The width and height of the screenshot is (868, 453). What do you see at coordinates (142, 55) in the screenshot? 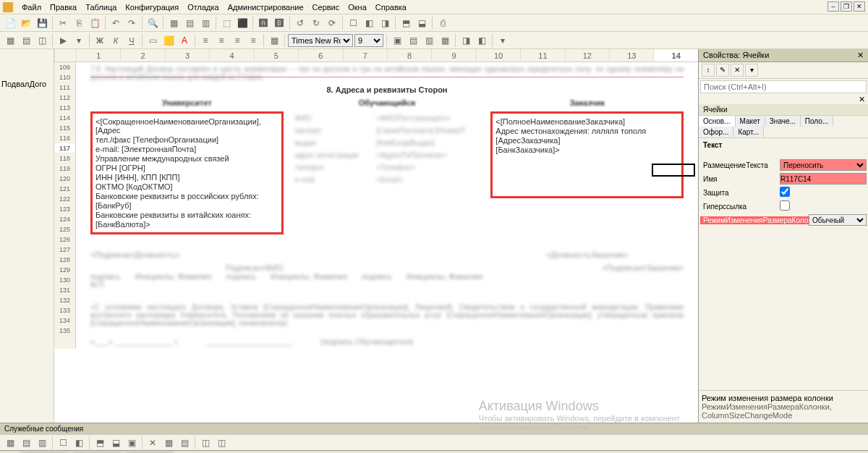
I see `col-2: 2` at bounding box center [142, 55].